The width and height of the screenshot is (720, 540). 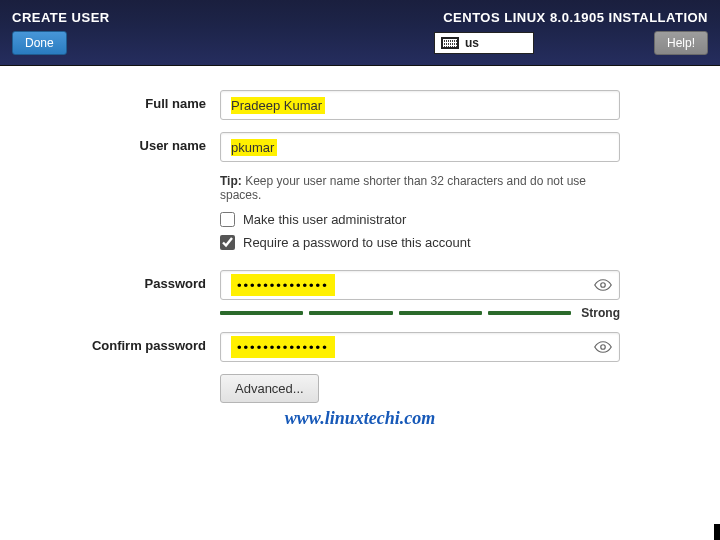 What do you see at coordinates (360, 418) in the screenshot?
I see `watermark-text: www.linuxtechi.com` at bounding box center [360, 418].